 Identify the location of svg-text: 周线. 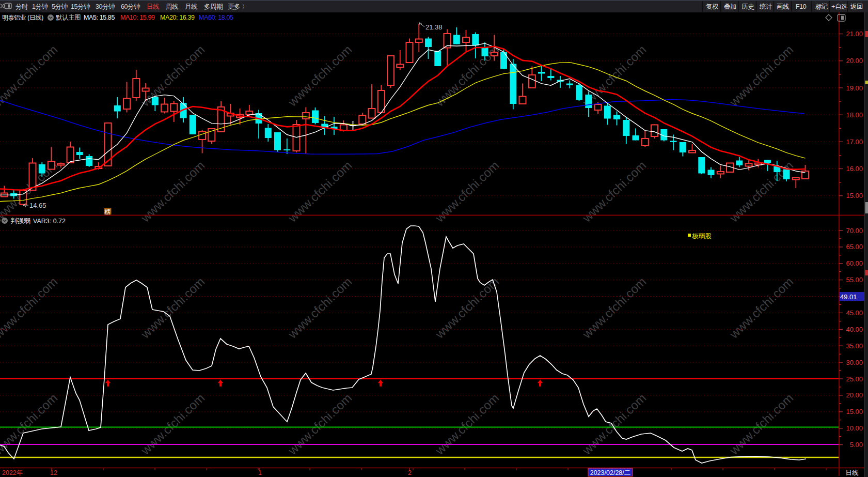
(172, 7).